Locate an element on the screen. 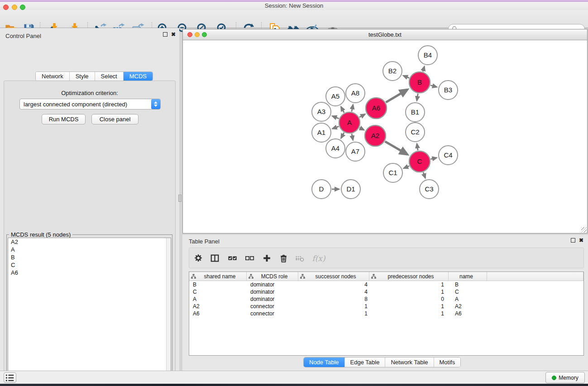 This screenshot has width=588, height=386. table-cell: A6 is located at coordinates (218, 314).